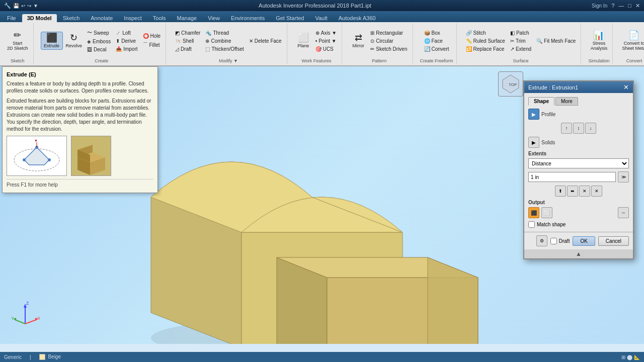 The height and width of the screenshot is (362, 644). What do you see at coordinates (573, 191) in the screenshot?
I see `extents-dir-2: ⬌` at bounding box center [573, 191].